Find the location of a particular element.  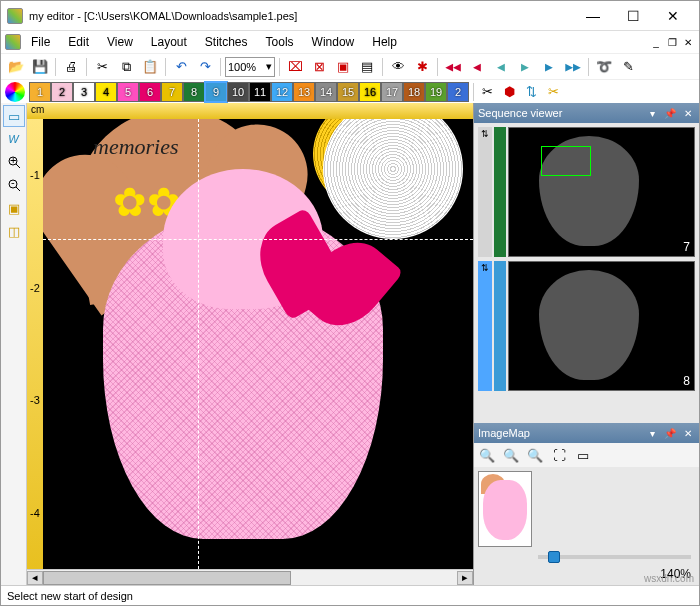

menu-tools: Tools is located at coordinates (280, 42).